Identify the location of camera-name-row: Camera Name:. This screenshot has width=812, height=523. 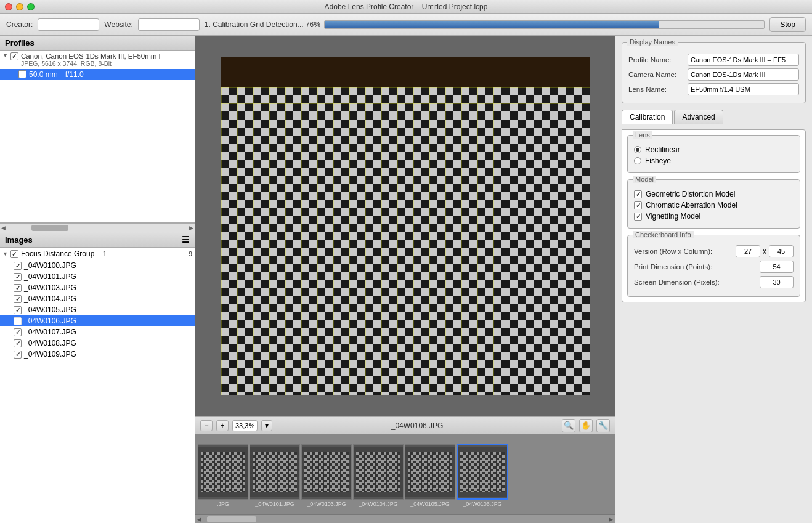
(713, 75).